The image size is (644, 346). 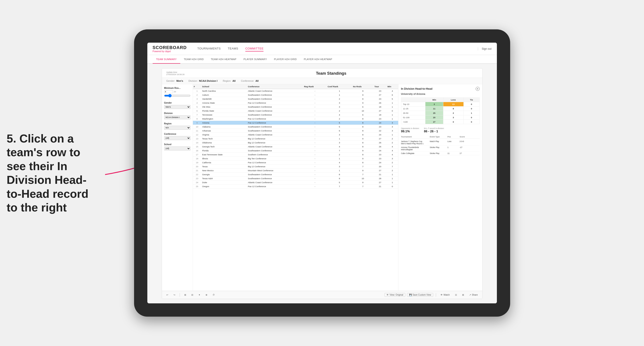 What do you see at coordinates (296, 182) in the screenshot?
I see `table-row: 24DukeAtlantic Coast Conference-59271` at bounding box center [296, 182].